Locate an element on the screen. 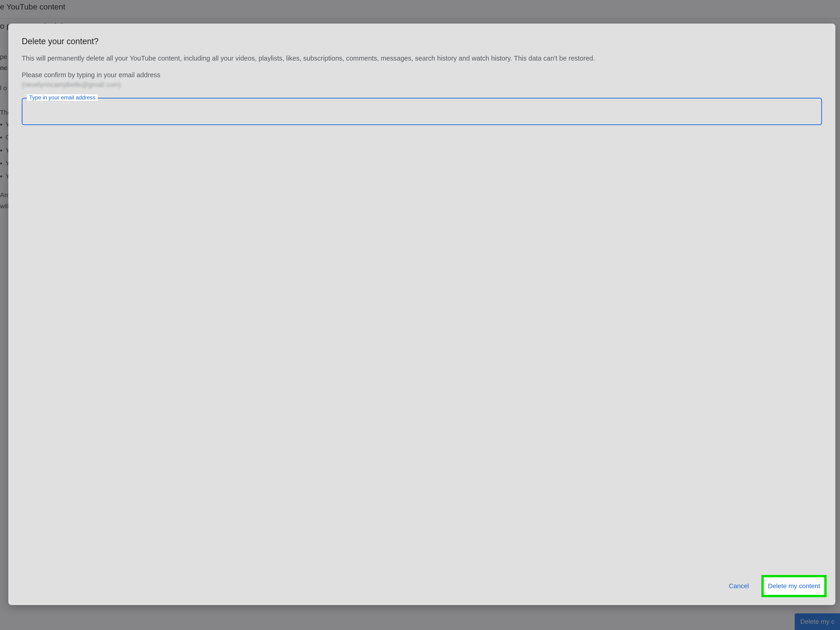  dialog-description: This will permanently delete all your Yo… is located at coordinates (422, 58).